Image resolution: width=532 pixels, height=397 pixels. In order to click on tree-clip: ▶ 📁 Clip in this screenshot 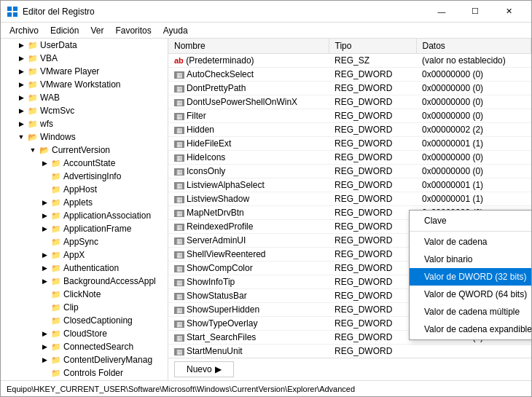, I will do `click(85, 307)`.